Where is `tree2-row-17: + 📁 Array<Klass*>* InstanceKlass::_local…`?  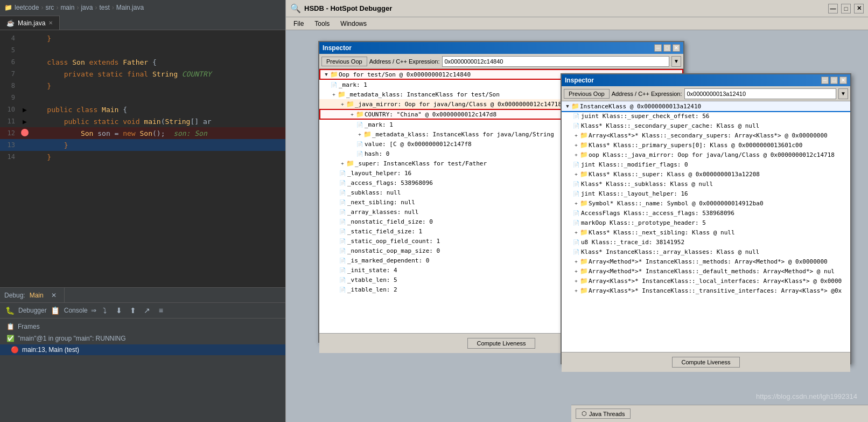 tree2-row-17: + 📁 Array<Klass*>* InstanceKlass::_local… is located at coordinates (706, 281).